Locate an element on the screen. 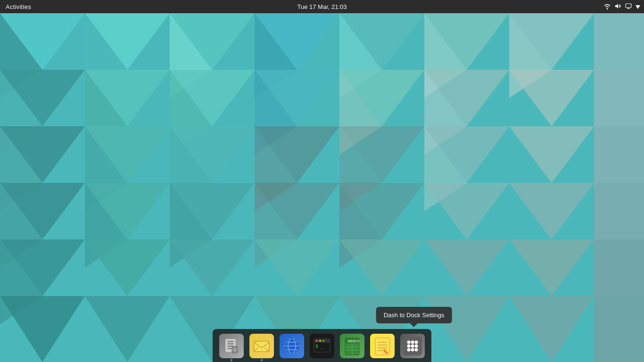 The image size is (644, 362). dock-item-web is located at coordinates (292, 347).